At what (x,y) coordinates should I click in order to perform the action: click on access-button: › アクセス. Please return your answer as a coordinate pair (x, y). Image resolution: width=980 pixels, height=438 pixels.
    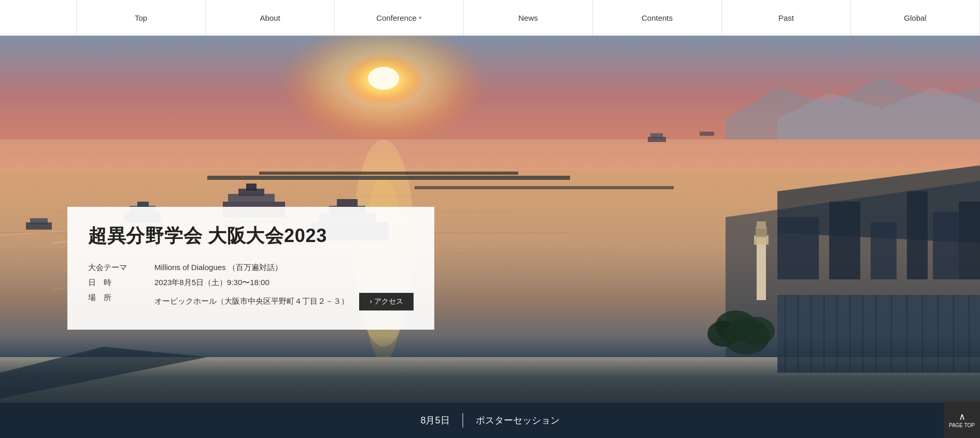
    Looking at the image, I should click on (387, 302).